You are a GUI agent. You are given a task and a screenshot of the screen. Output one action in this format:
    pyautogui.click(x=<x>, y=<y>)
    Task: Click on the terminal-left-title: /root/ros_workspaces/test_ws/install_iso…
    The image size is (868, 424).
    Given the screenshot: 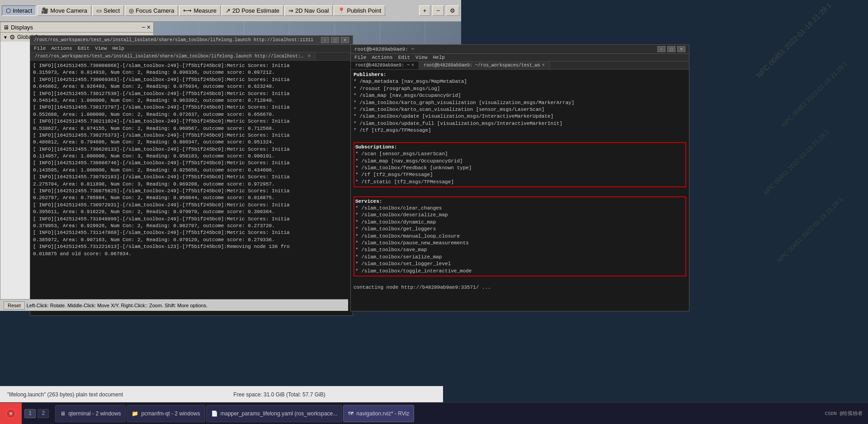 What is the action you would take?
    pyautogui.click(x=174, y=40)
    